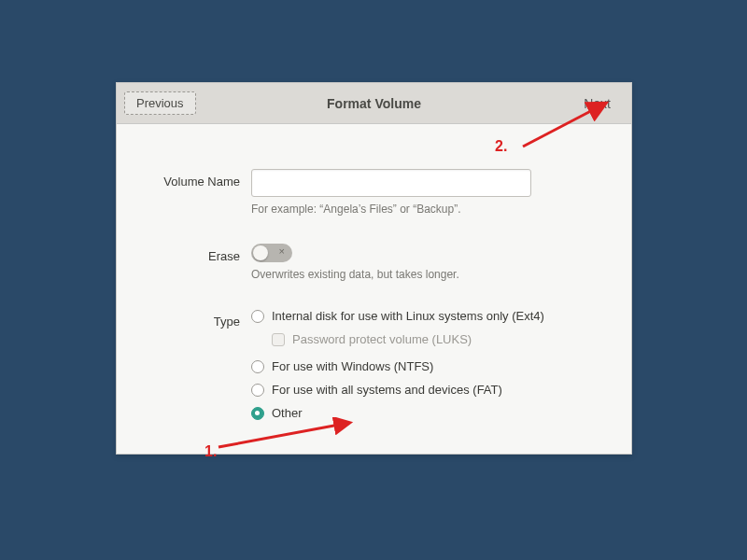 The image size is (747, 560). I want to click on type-option-luks: Password protect volume (LUKS), so click(435, 340).